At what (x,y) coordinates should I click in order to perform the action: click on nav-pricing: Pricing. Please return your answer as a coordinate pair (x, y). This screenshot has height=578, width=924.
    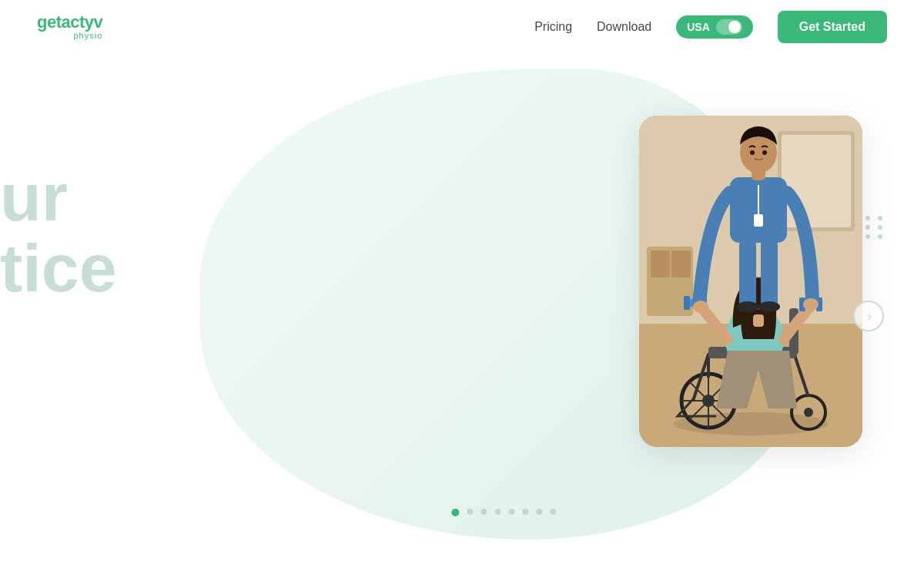
    Looking at the image, I should click on (553, 27).